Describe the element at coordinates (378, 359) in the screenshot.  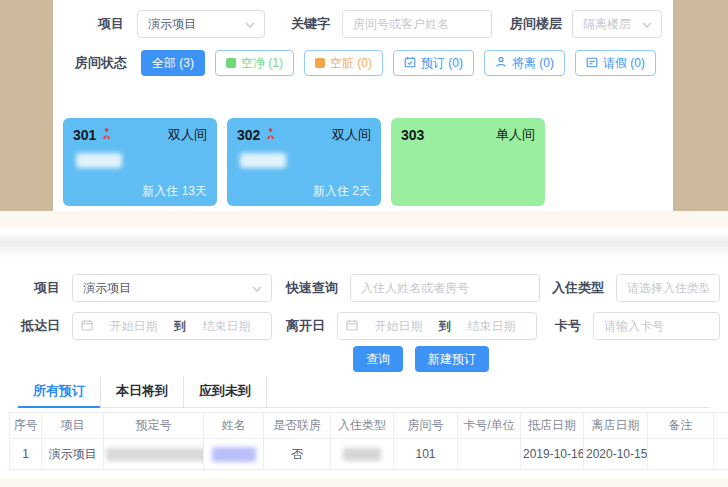
I see `query-button: 查询` at that location.